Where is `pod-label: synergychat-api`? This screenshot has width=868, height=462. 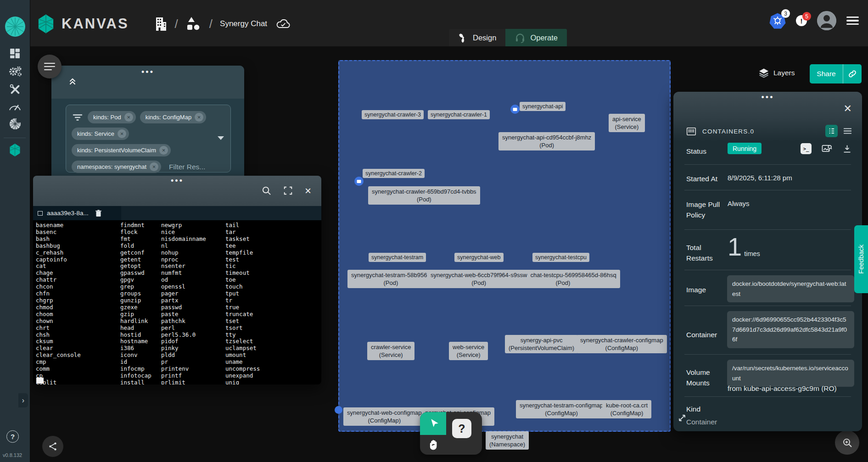
pod-label: synergychat-api is located at coordinates (543, 106).